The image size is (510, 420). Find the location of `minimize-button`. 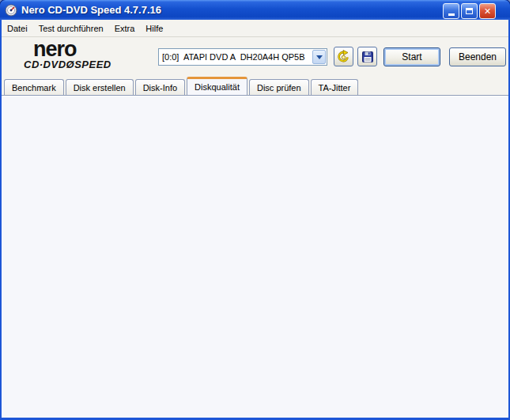

minimize-button is located at coordinates (451, 11).